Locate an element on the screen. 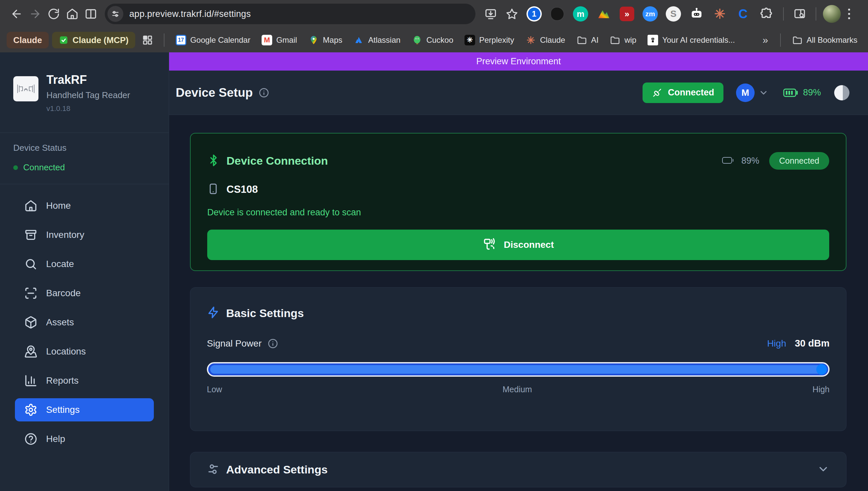  browser-menu-icon is located at coordinates (849, 14).